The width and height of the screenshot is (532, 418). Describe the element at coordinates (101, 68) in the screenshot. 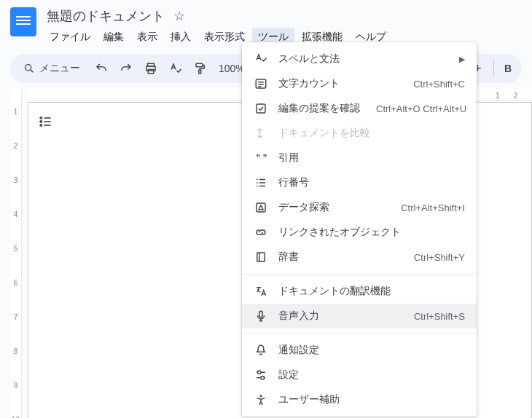

I see `undo-icon` at that location.